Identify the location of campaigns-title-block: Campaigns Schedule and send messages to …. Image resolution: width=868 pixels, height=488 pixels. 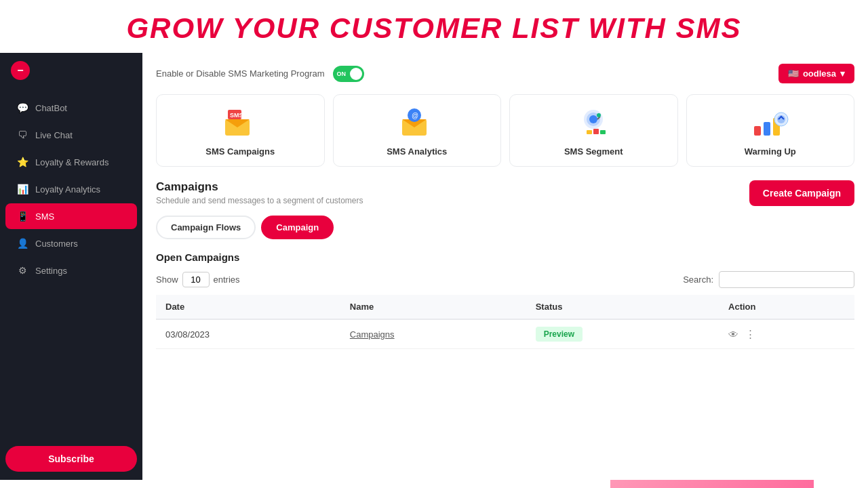
(260, 192).